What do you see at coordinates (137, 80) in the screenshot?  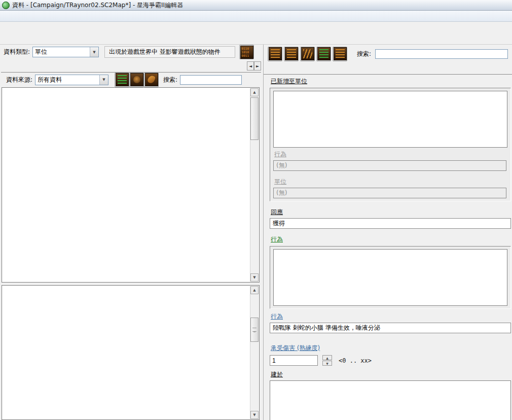 I see `gnarled-root-icon` at bounding box center [137, 80].